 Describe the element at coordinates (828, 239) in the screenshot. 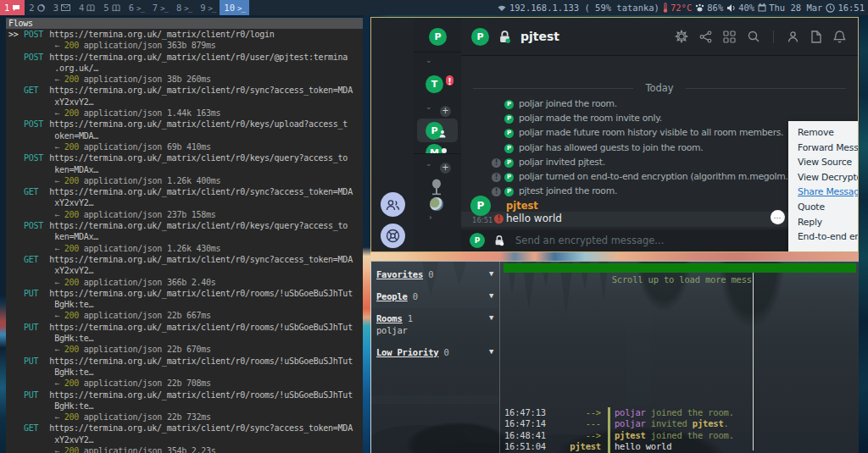

I see `menu-item-end-to-end-encry: End-to-end encry` at that location.